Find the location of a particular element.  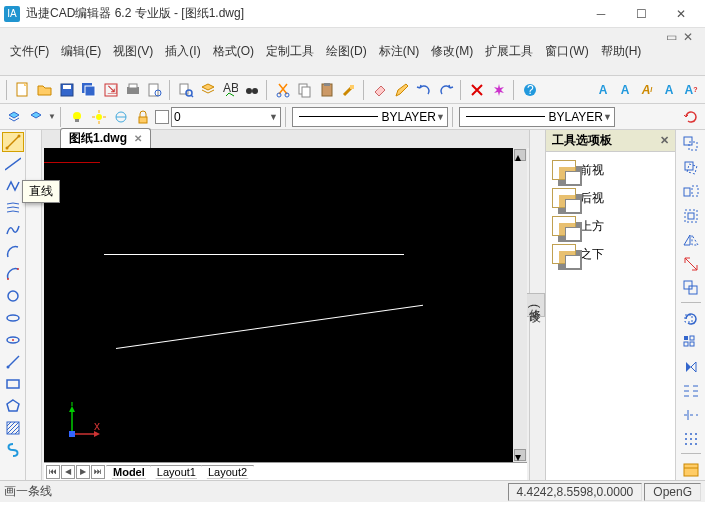

layer-combo: 0 ▼ is located at coordinates (226, 117).